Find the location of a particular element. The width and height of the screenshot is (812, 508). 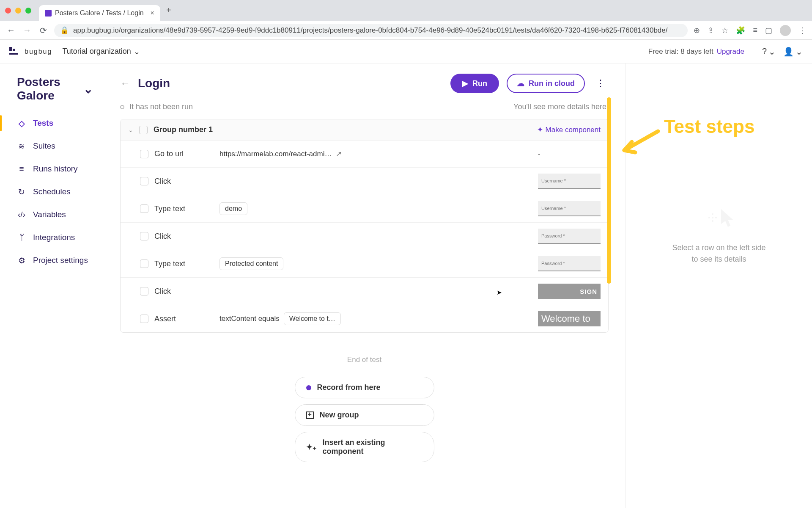

sparkle-icon: ✦ is located at coordinates (540, 130).